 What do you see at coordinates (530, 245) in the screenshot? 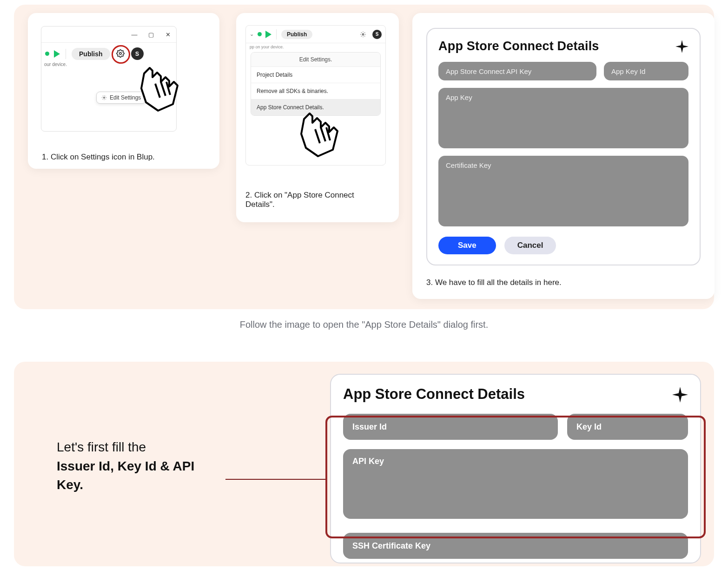
I see `cancel-button: Cancel` at bounding box center [530, 245].